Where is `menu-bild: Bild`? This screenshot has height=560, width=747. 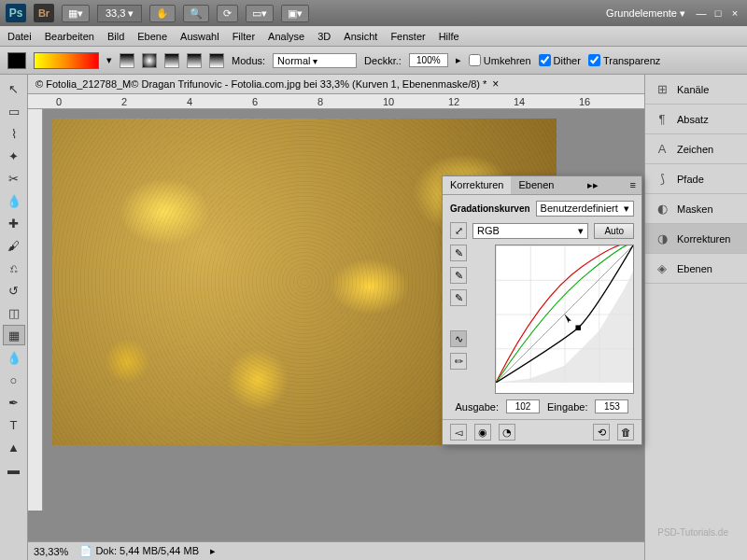
menu-bild: Bild is located at coordinates (116, 36).